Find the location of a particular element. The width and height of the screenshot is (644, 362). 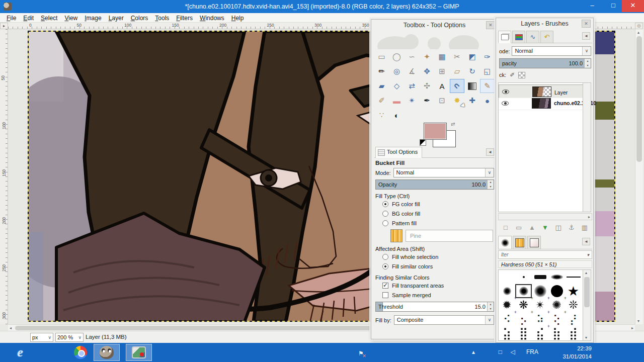

tab-patterns is located at coordinates (519, 242).